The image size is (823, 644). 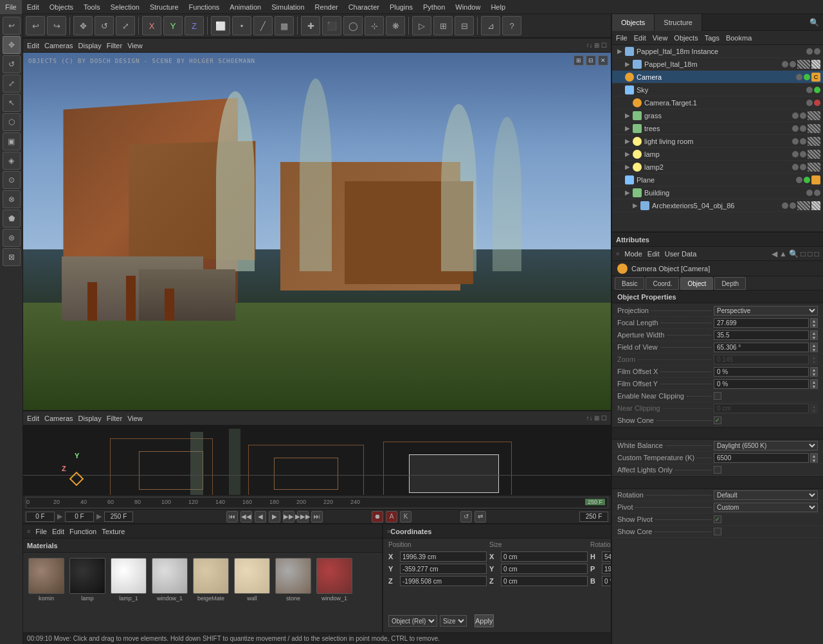 What do you see at coordinates (606, 569) in the screenshot?
I see `p-rot-input` at bounding box center [606, 569].